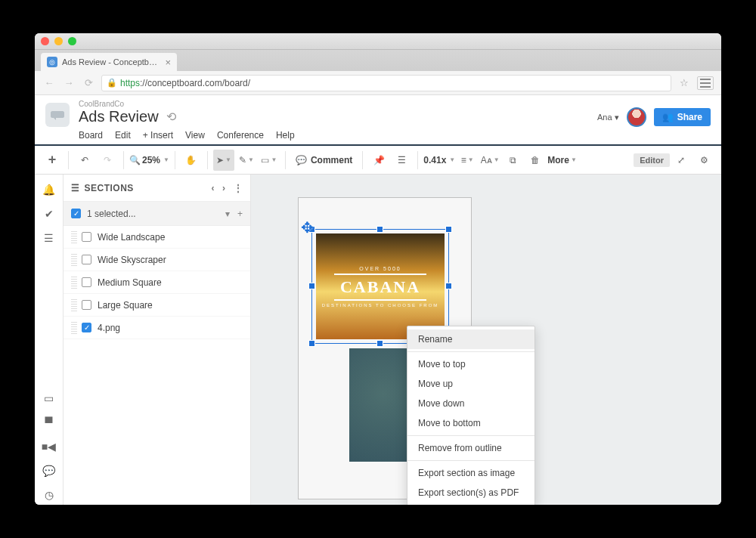  I want to click on username: Ana ▾, so click(608, 118).